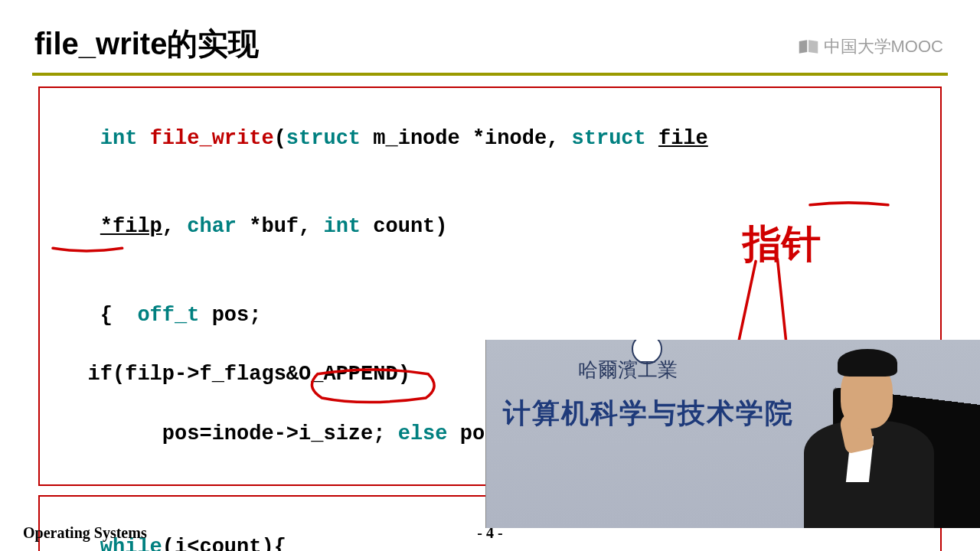 The width and height of the screenshot is (980, 551). I want to click on txt, so click(652, 139).